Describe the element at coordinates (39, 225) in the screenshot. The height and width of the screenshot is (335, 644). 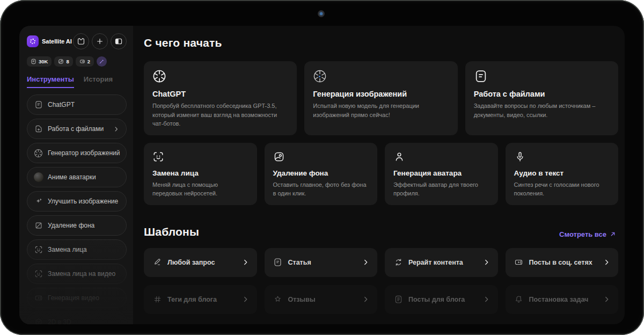
I see `crop-icon` at that location.